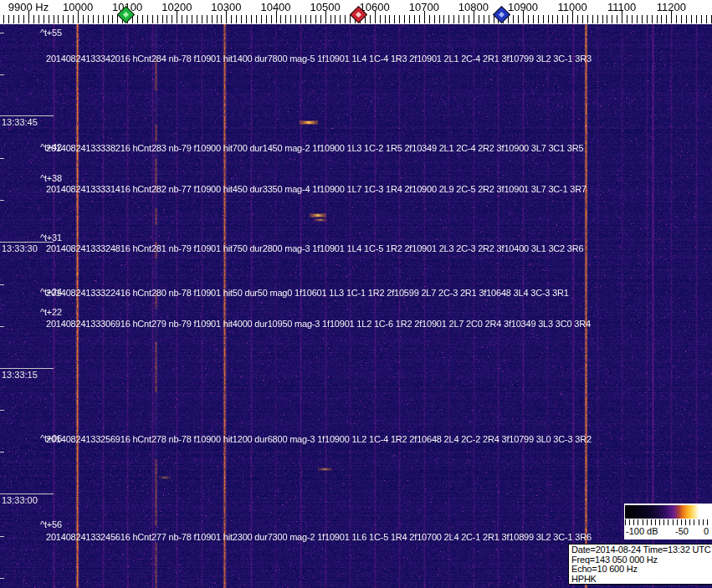 The image size is (712, 588). What do you see at coordinates (28, 7) in the screenshot?
I see `freq-axis-label: 9900 Hz` at bounding box center [28, 7].